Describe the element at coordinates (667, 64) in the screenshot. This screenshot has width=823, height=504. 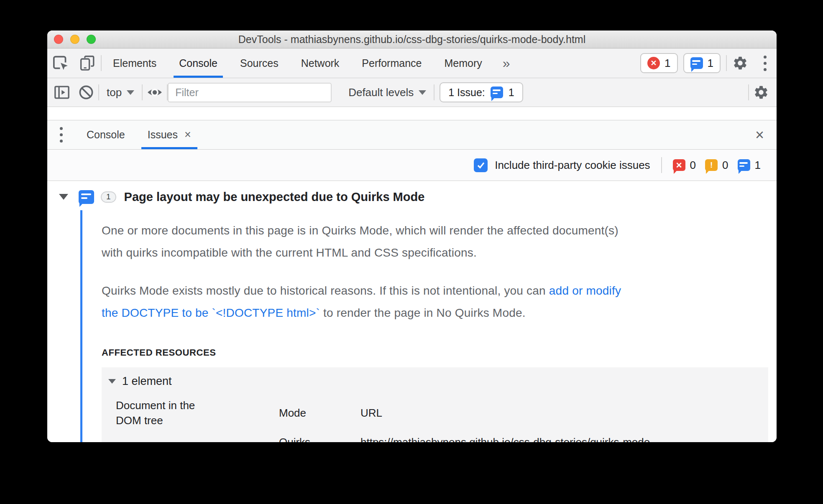
I see `error-count: 1` at that location.